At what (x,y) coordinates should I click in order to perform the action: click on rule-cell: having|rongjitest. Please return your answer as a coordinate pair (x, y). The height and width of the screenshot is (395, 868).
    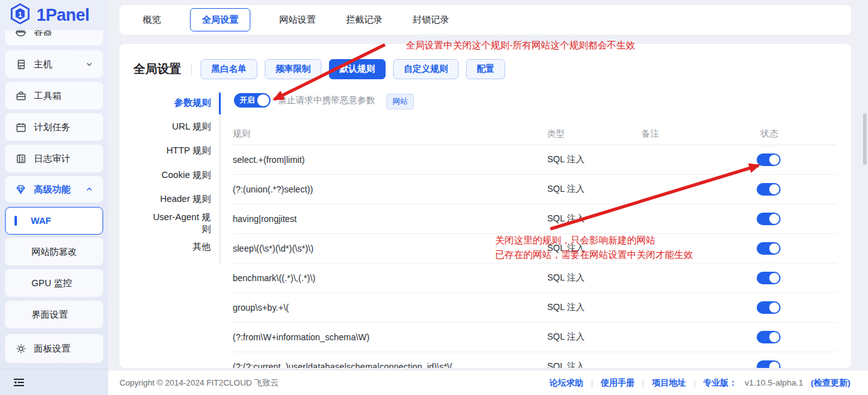
    Looking at the image, I should click on (390, 219).